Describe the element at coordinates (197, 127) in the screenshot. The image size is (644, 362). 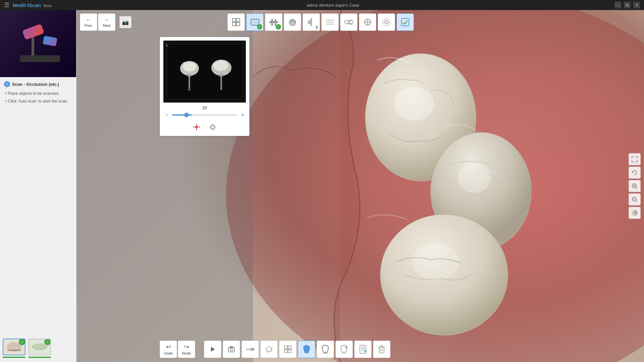
I see `scan-crosshair-button` at that location.